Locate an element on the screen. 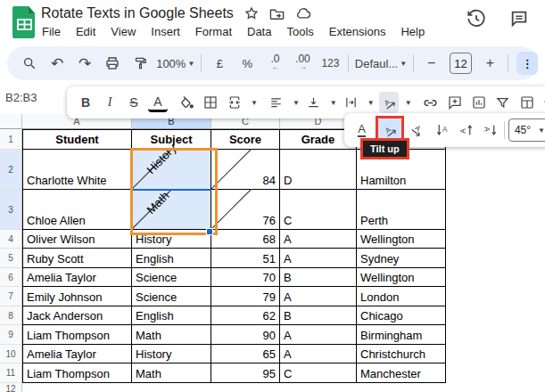 Image resolution: width=545 pixels, height=392 pixels. decrease-decimal-button: .0← is located at coordinates (275, 63).